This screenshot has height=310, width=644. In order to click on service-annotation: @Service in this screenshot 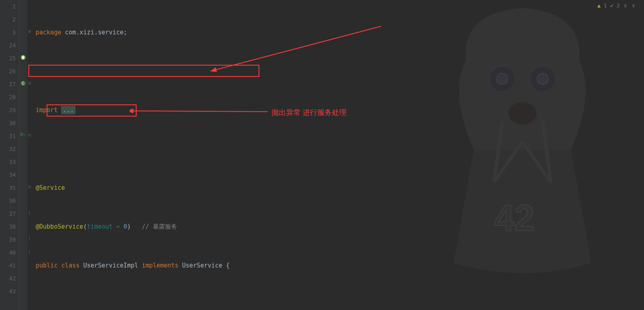, I will do `click(50, 188)`.